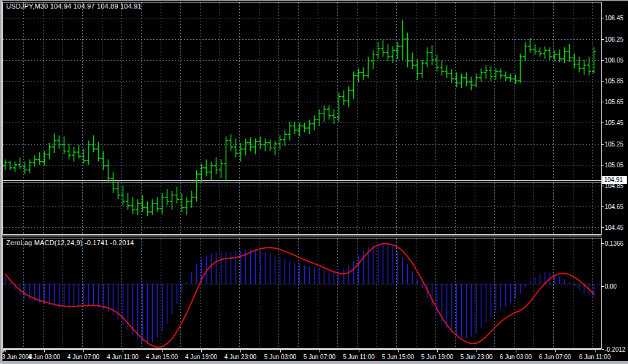 Image resolution: width=628 pixels, height=364 pixels. Describe the element at coordinates (615, 165) in the screenshot. I see `price-tick-label: 105.05` at that location.